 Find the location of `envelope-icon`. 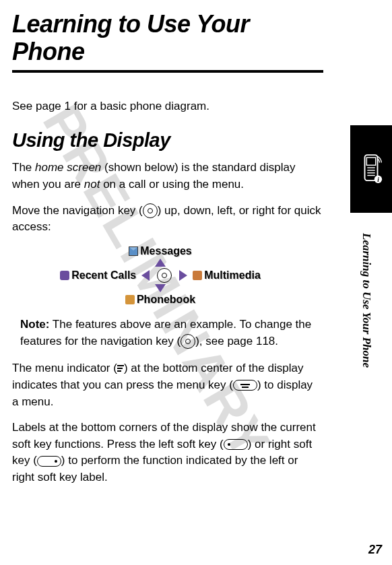

envelope-icon is located at coordinates (133, 251).